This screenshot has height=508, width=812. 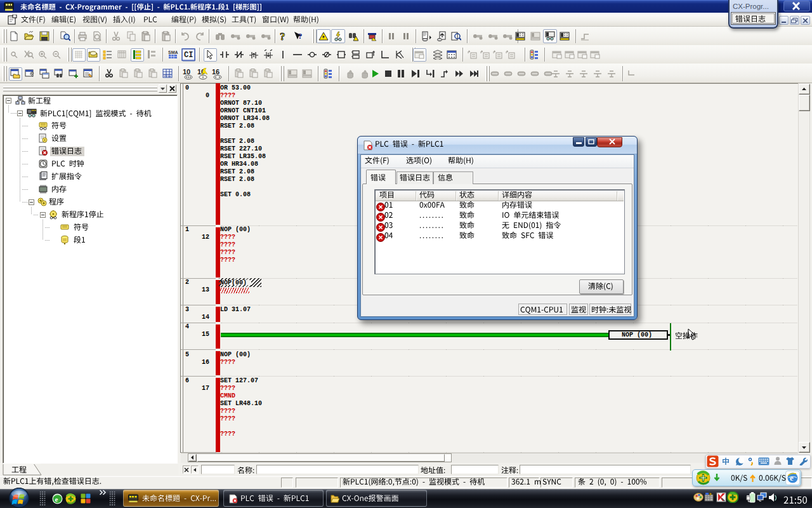 What do you see at coordinates (173, 52) in the screenshot?
I see `svg-text: SMA` at bounding box center [173, 52].